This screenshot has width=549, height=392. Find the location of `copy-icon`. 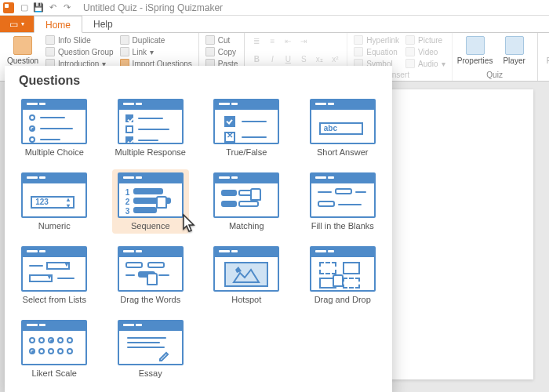

copy-icon is located at coordinates (210, 52).